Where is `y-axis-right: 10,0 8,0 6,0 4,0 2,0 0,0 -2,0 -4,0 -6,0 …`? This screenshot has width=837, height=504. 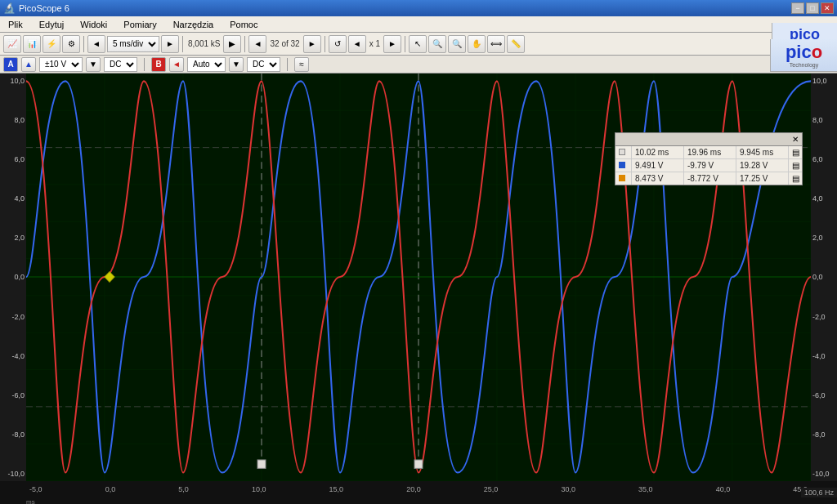
y-axis-right: 10,0 8,0 6,0 4,0 2,0 0,0 -2,0 -4,0 -6,0 … is located at coordinates (824, 278).